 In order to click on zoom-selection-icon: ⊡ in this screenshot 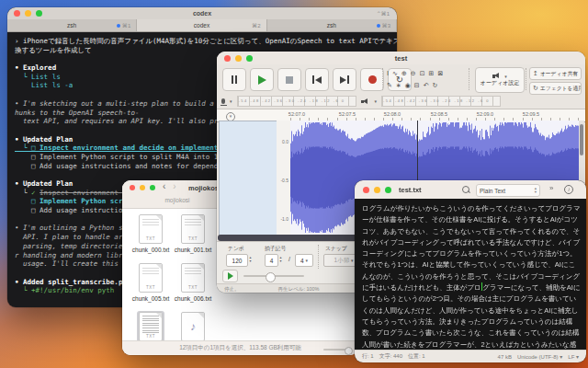, I will do `click(423, 74)`.